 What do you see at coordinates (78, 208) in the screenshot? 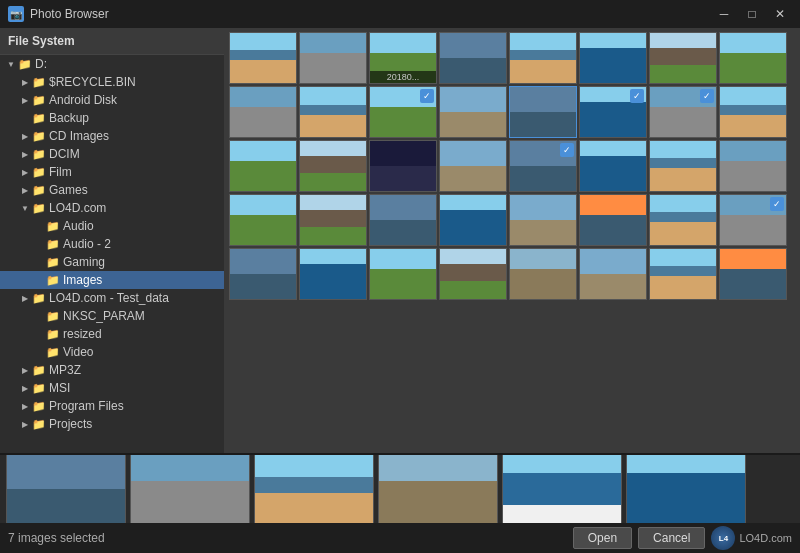
I see `tree-label-lo4d: LO4D.com` at bounding box center [78, 208].